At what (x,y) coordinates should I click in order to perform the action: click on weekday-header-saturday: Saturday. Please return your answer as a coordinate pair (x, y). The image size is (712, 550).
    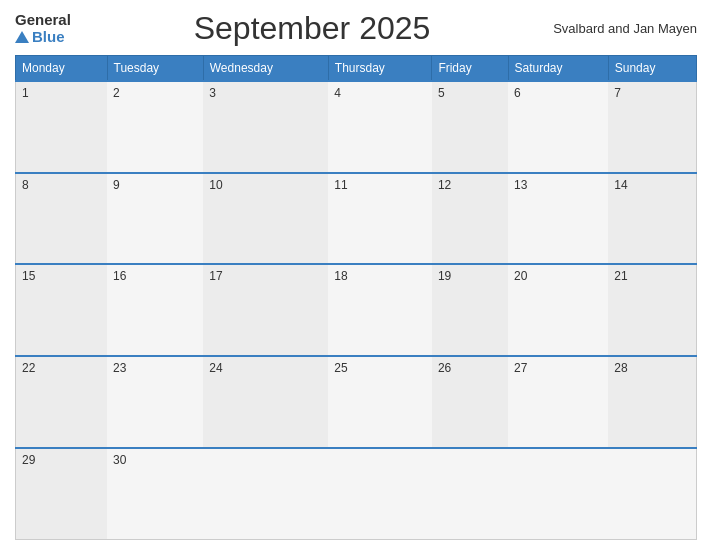
    Looking at the image, I should click on (558, 69).